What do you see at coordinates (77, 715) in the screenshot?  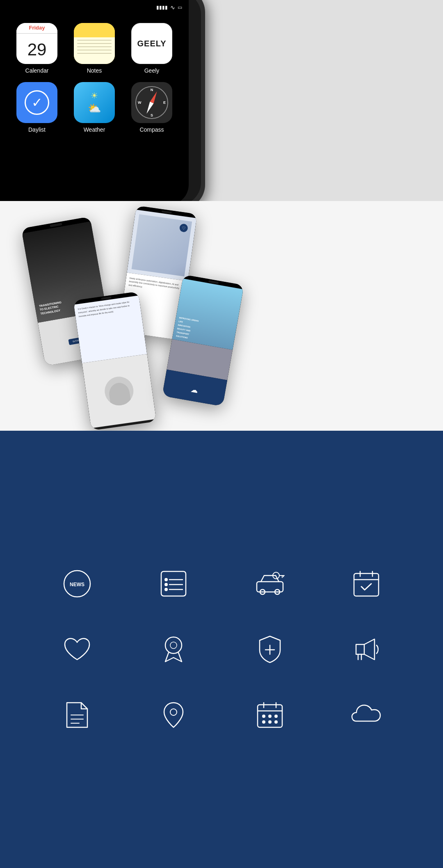 I see `document-icon` at bounding box center [77, 715].